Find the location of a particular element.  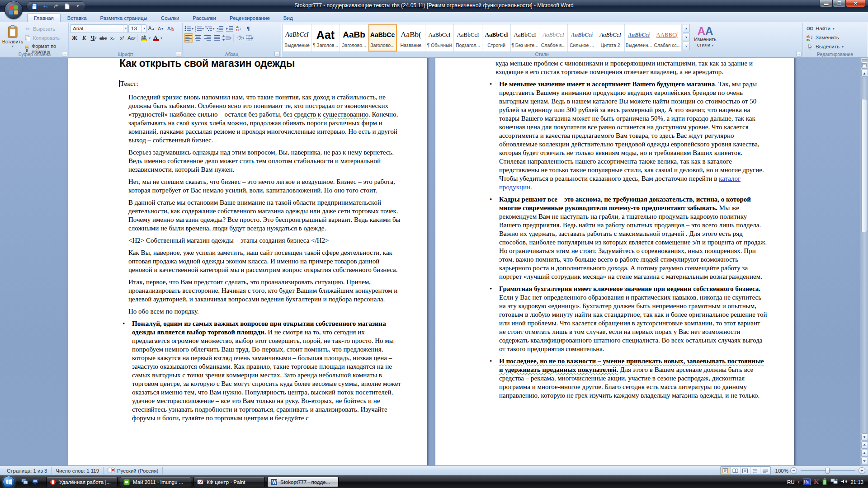

font-color-button: А is located at coordinates (156, 38).